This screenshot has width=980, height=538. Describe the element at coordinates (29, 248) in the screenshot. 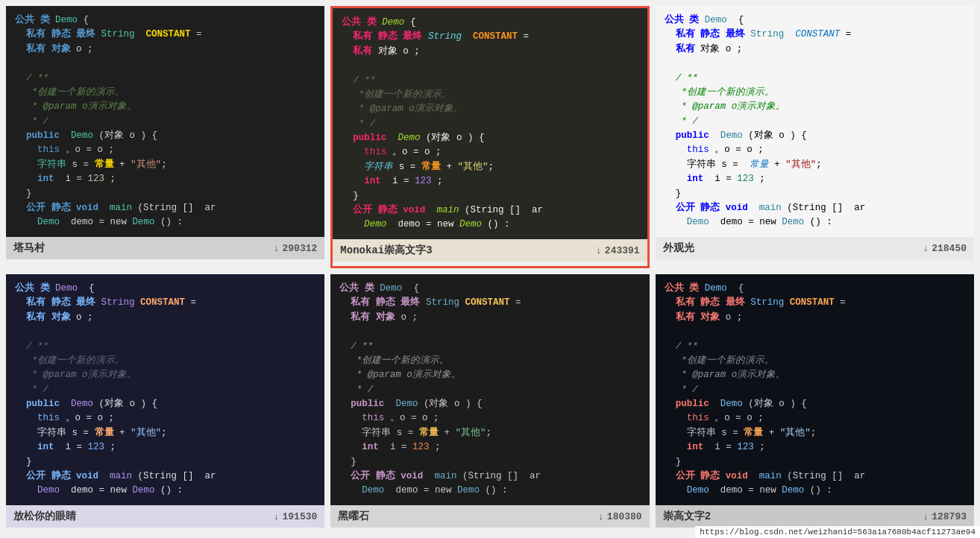

I see `theme-name-tamacun: 塔马村` at that location.